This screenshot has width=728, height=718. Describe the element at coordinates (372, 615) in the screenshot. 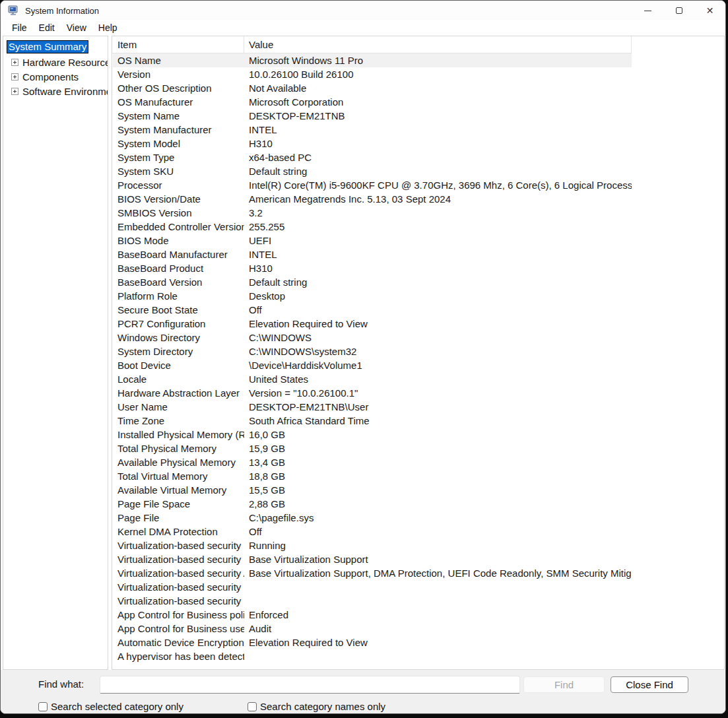

I see `table-row: App Control for Business policyEnforced` at that location.